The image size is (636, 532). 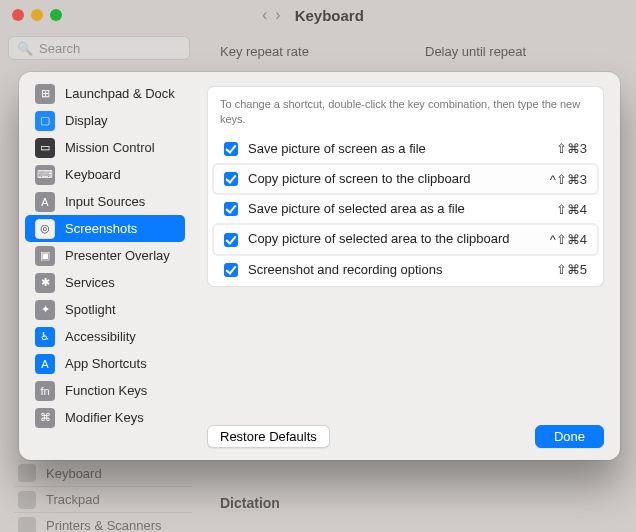 I want to click on panel-note: To change a shortcut, double-click the k…, so click(x=406, y=112).